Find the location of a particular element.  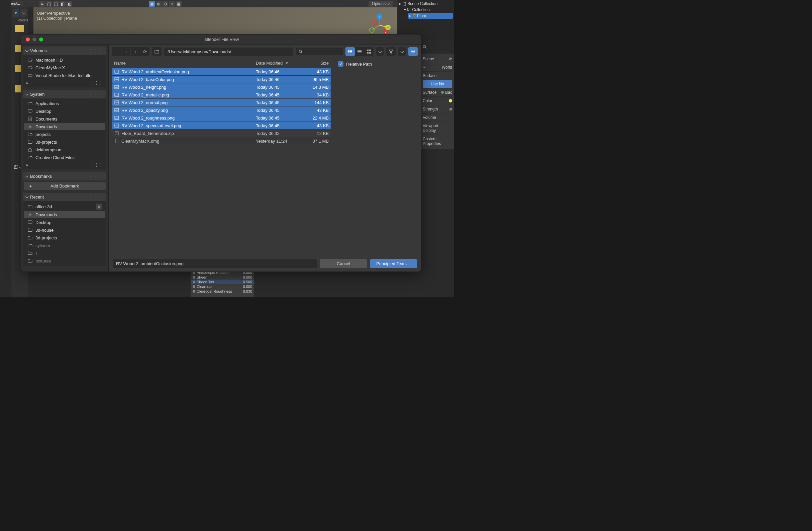

color-row: Color is located at coordinates (437, 101).